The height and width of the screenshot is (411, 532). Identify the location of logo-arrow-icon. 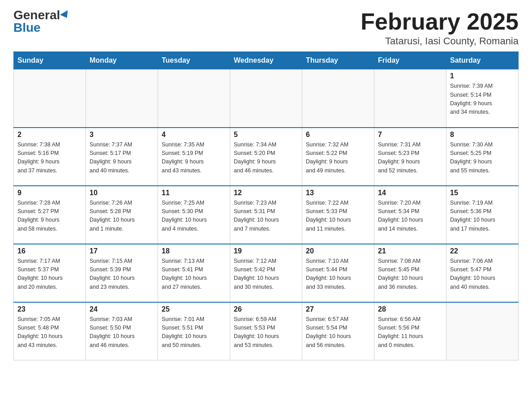
(65, 15).